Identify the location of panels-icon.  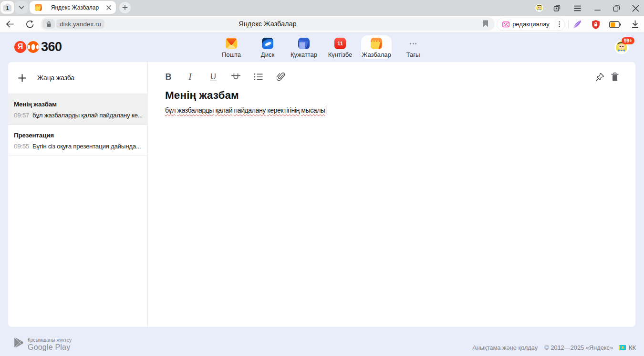
(557, 8).